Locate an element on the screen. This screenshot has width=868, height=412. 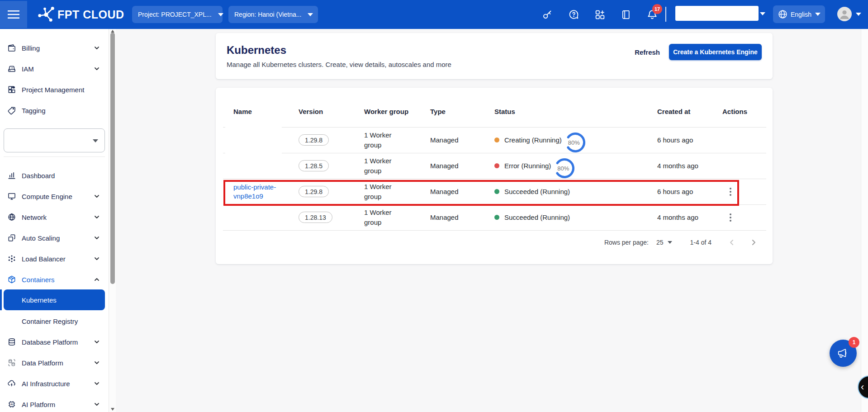
sidebar-item-label: Project Management is located at coordinates (53, 90).